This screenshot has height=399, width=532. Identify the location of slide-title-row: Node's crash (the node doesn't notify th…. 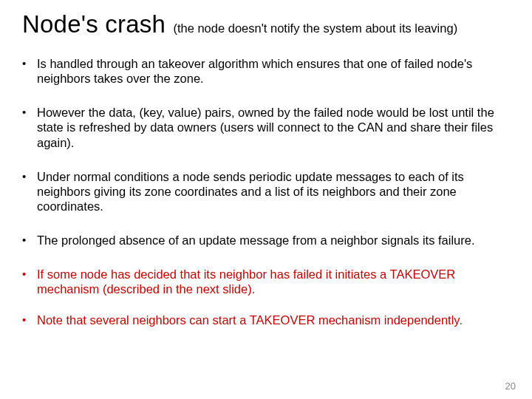
(266, 24).